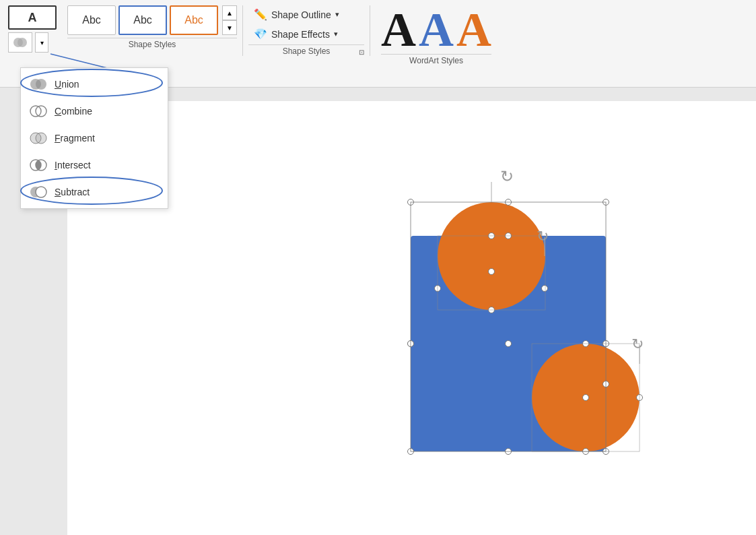 The width and height of the screenshot is (756, 535). Describe the element at coordinates (94, 138) in the screenshot. I see `dropdown-item-fragment: Fragment` at that location.